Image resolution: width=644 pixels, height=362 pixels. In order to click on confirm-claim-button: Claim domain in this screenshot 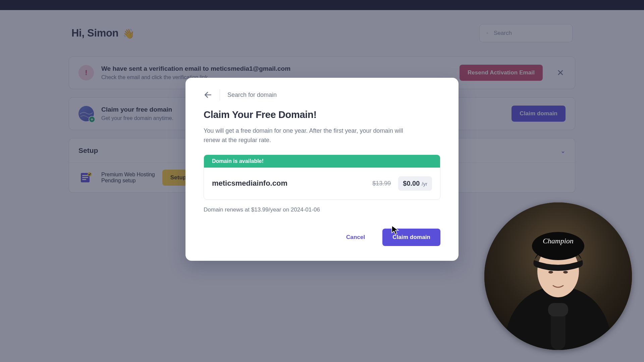, I will do `click(411, 237)`.